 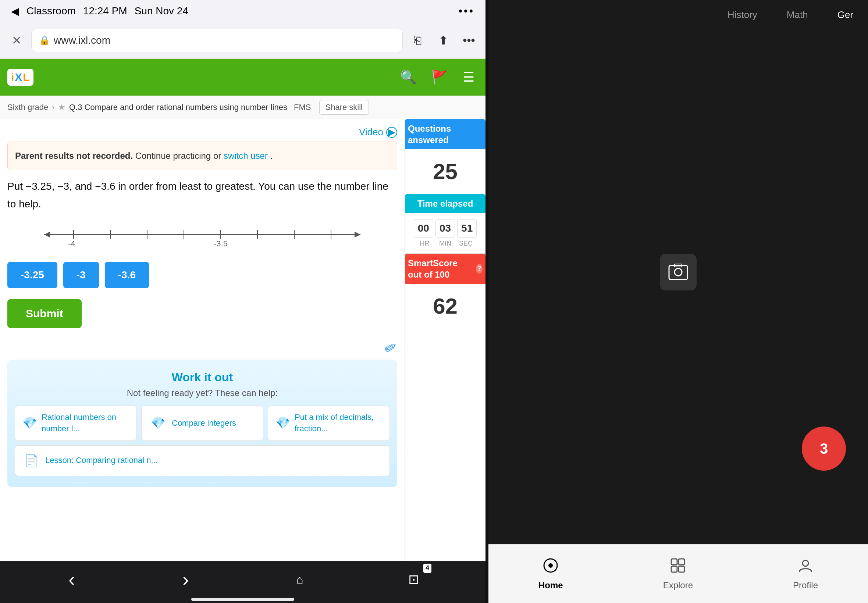 I want to click on home-nav-icon, so click(x=551, y=567).